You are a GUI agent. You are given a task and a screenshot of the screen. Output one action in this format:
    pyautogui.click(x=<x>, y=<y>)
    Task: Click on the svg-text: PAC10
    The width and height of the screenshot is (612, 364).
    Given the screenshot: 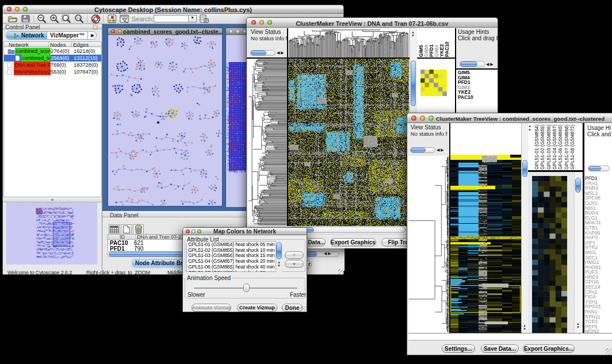 What is the action you would take?
    pyautogui.click(x=447, y=49)
    